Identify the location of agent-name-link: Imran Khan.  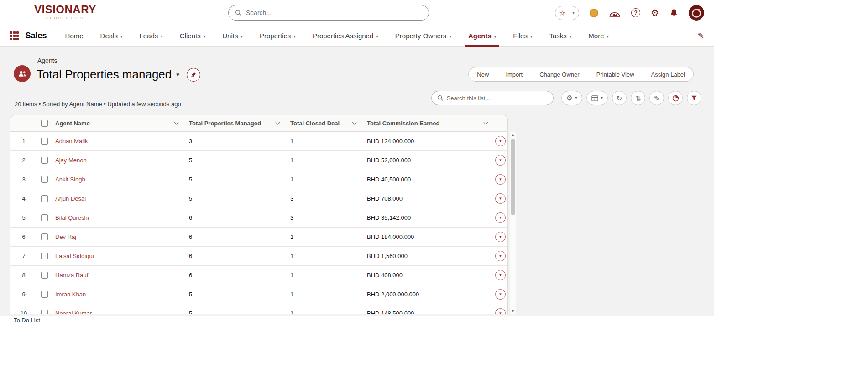
(70, 295).